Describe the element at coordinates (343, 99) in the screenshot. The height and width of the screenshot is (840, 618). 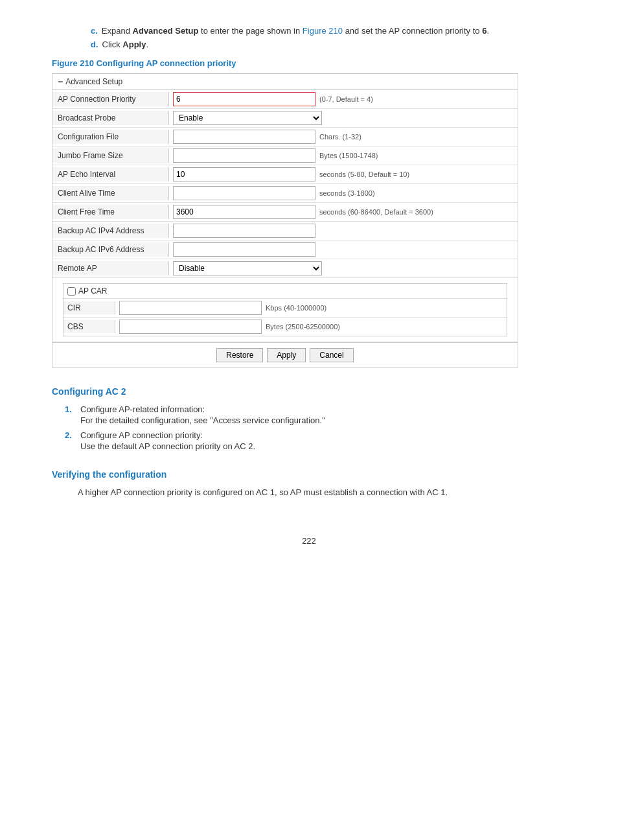
I see `input-cell-ap-connection-priority: (0-7, Default = 4)` at that location.